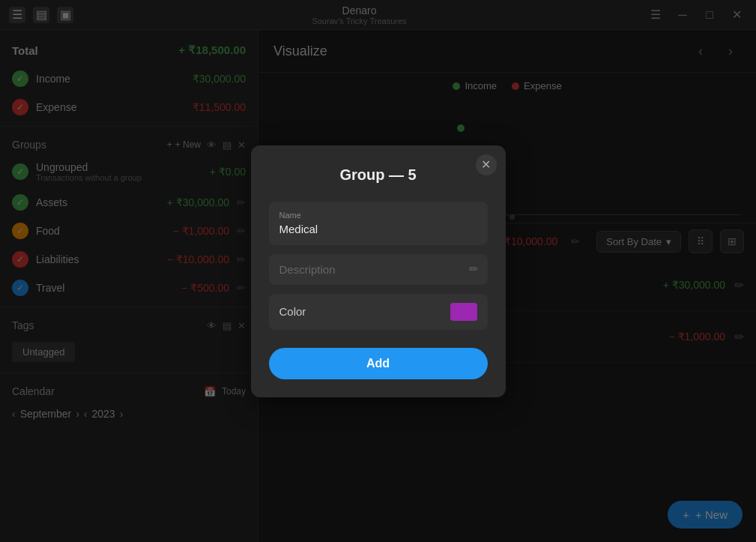 This screenshot has width=756, height=542. What do you see at coordinates (378, 215) in the screenshot?
I see `name-label: Name` at bounding box center [378, 215].